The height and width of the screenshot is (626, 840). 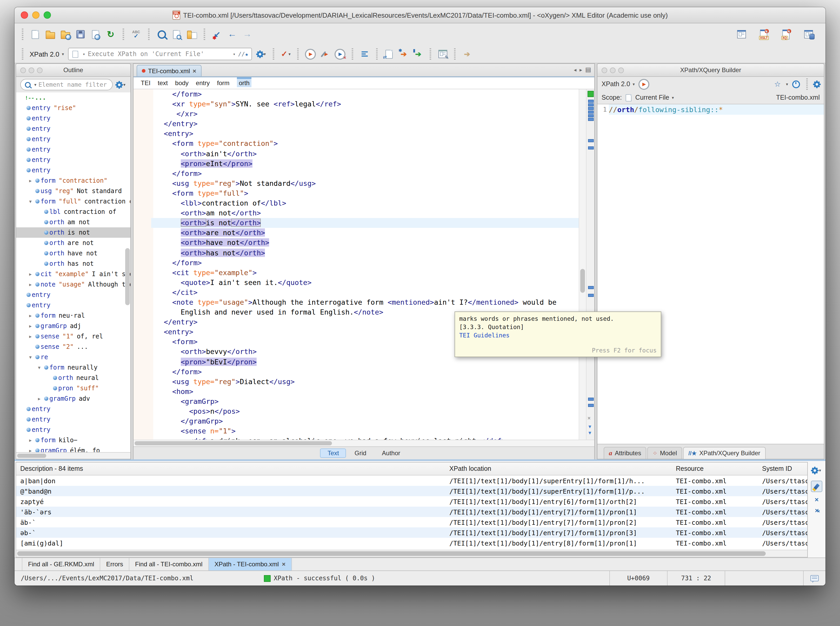 I want to click on mode-grid: Grid, so click(x=360, y=453).